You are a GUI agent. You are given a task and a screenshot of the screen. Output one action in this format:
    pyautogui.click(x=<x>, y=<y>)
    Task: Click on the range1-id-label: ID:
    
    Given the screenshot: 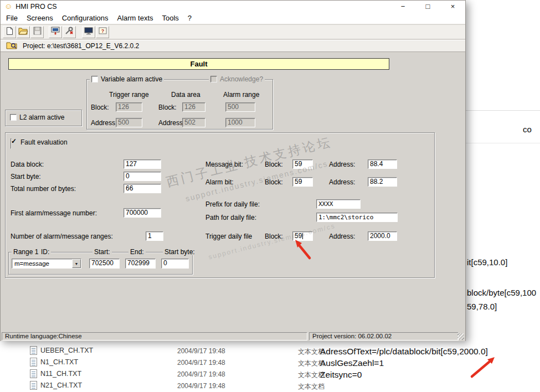 What is the action you would take?
    pyautogui.click(x=45, y=252)
    